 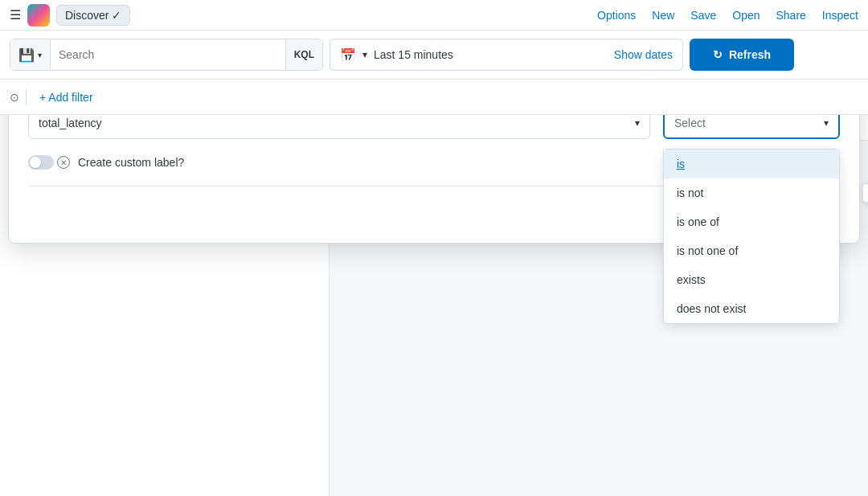 I want to click on nav-links: Options New Save Open Share Inspect, so click(x=728, y=15).